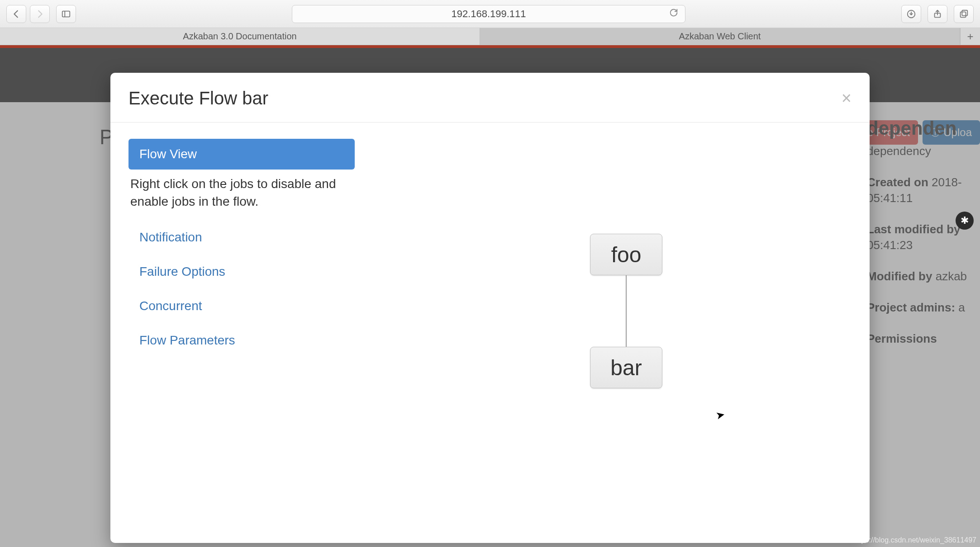 The width and height of the screenshot is (980, 547). I want to click on back-button, so click(16, 14).